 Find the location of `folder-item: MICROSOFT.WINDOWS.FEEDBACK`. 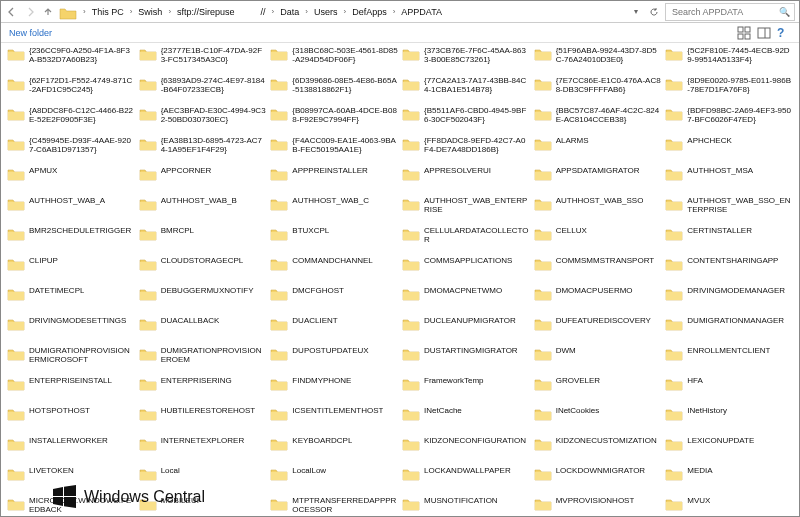

folder-item: MICROSOFT.WINDOWS.FEEDBACK is located at coordinates (71, 506).